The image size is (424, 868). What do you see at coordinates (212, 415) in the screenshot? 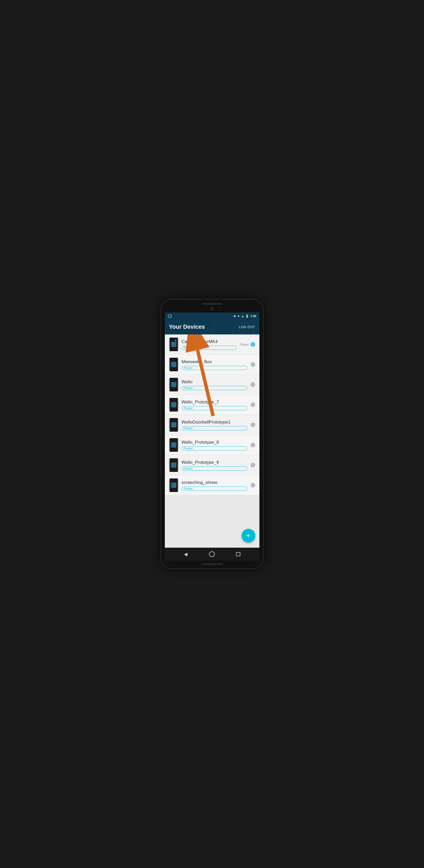
I see `device-list: CameraSliderMK4 Photon Tinker Meeseeks_B…` at bounding box center [212, 415].